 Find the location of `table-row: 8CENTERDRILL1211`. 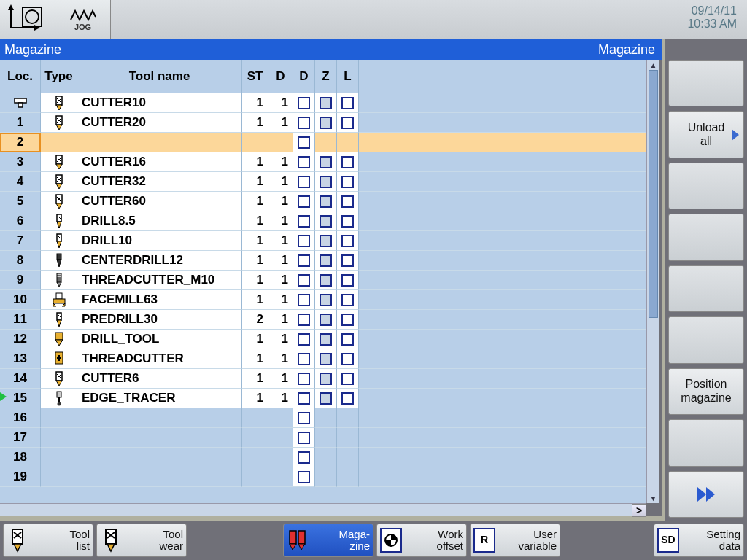

table-row: 8CENTERDRILL1211 is located at coordinates (323, 261).